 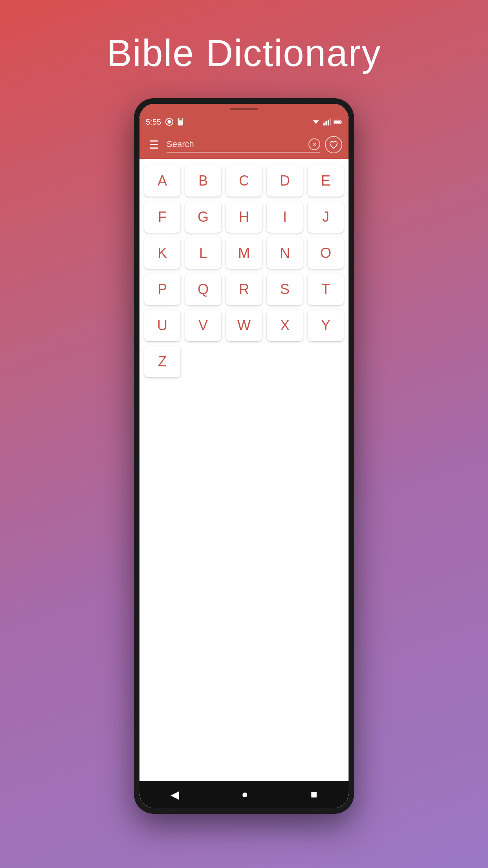 I want to click on speaker-notch, so click(x=244, y=108).